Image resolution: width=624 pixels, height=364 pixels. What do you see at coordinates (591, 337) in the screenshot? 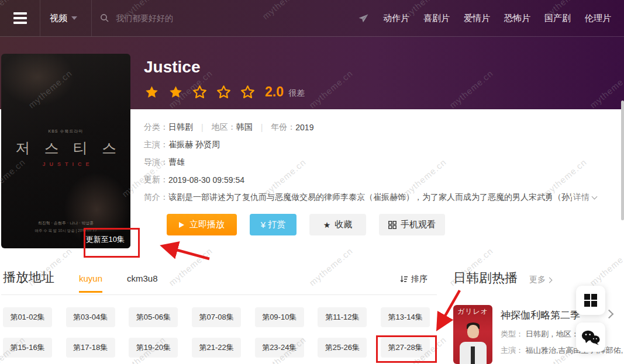
I see `wechat-share-button` at bounding box center [591, 337].